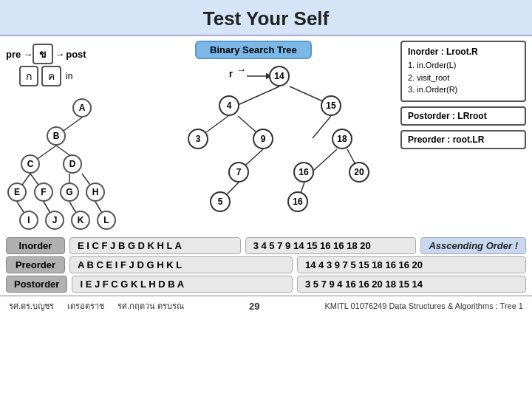  I want to click on bst-node-4: 4, so click(229, 106).